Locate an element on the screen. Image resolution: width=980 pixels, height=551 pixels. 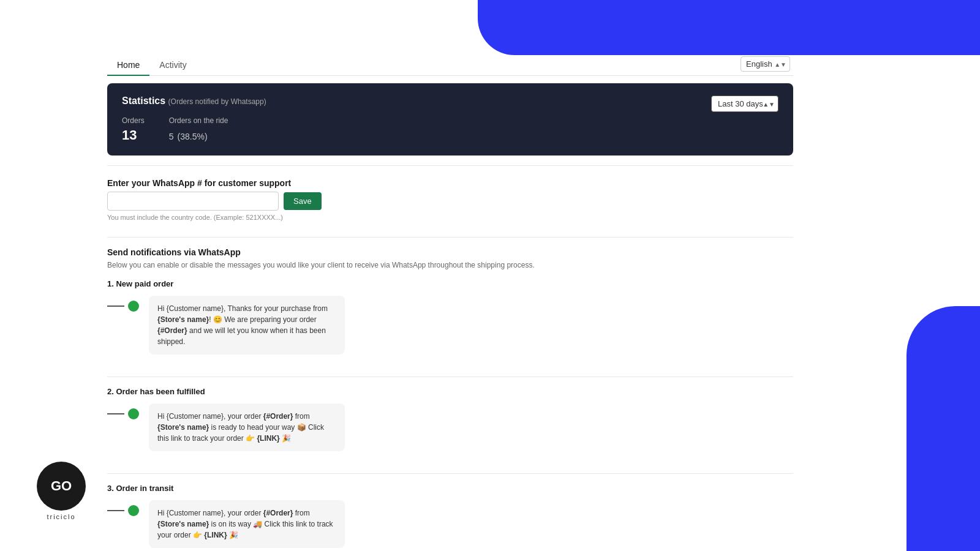
message-bubble-3: Hi {Customer name}, your order {#Order} … is located at coordinates (247, 524).